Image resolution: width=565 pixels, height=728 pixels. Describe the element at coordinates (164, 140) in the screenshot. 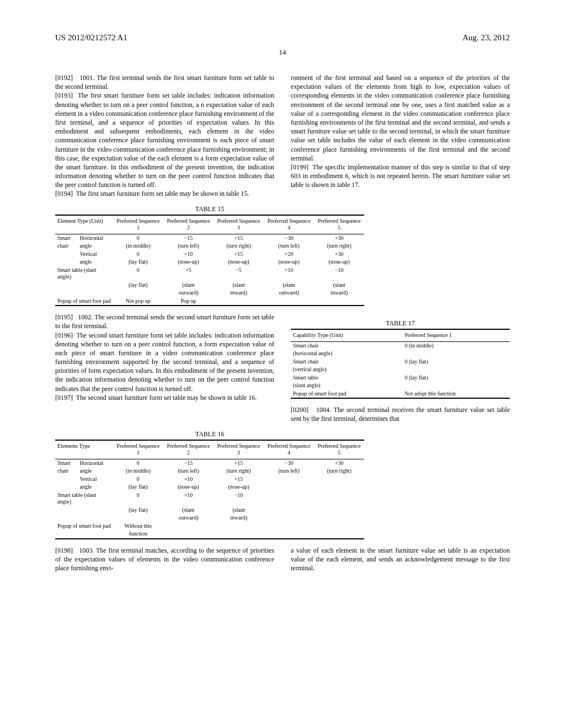

I see `para-0193: [0193] The first smart furniture form se…` at that location.